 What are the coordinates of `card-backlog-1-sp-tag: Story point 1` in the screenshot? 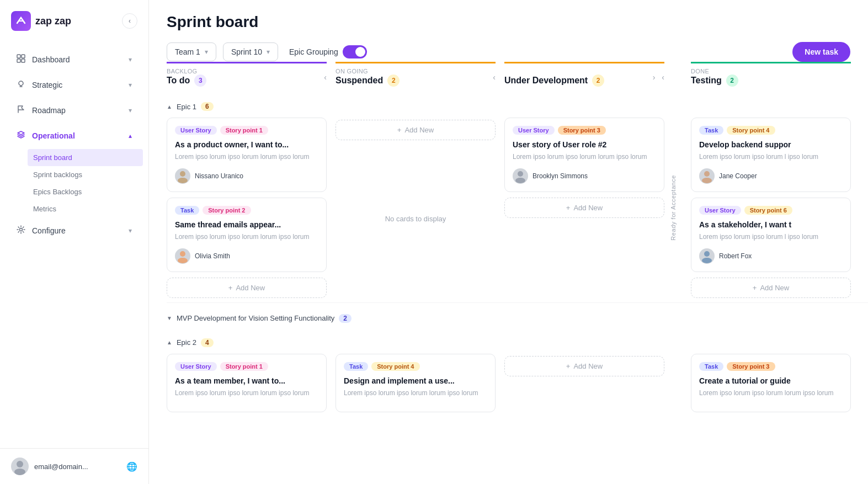 It's located at (244, 130).